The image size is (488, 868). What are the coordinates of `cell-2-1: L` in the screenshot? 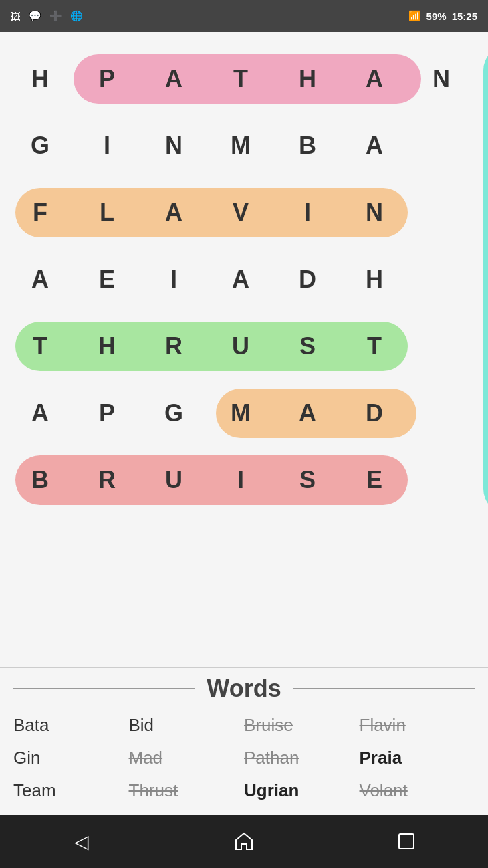 It's located at (107, 213).